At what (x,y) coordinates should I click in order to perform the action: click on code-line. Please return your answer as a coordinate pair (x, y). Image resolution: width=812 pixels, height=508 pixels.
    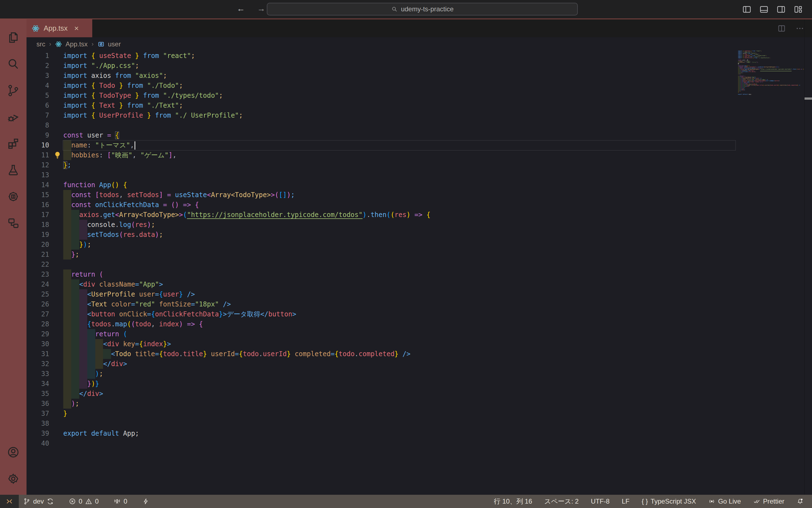
    Looking at the image, I should click on (247, 264).